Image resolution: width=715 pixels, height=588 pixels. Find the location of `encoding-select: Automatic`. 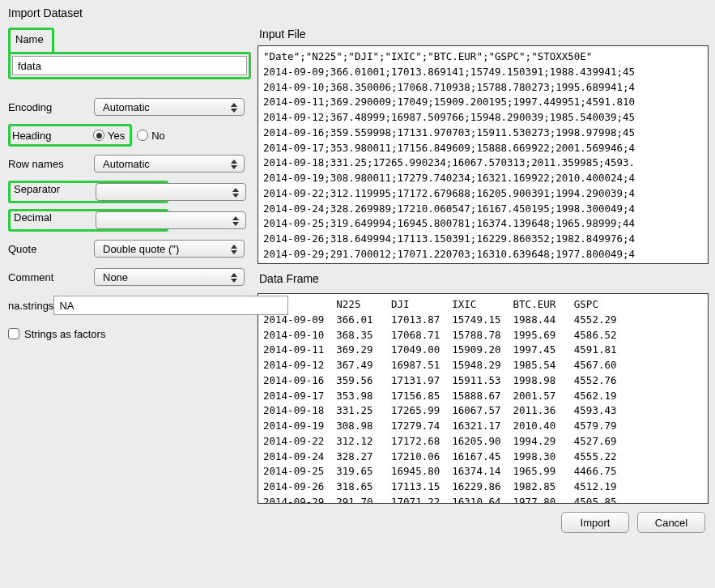

encoding-select: Automatic is located at coordinates (169, 107).